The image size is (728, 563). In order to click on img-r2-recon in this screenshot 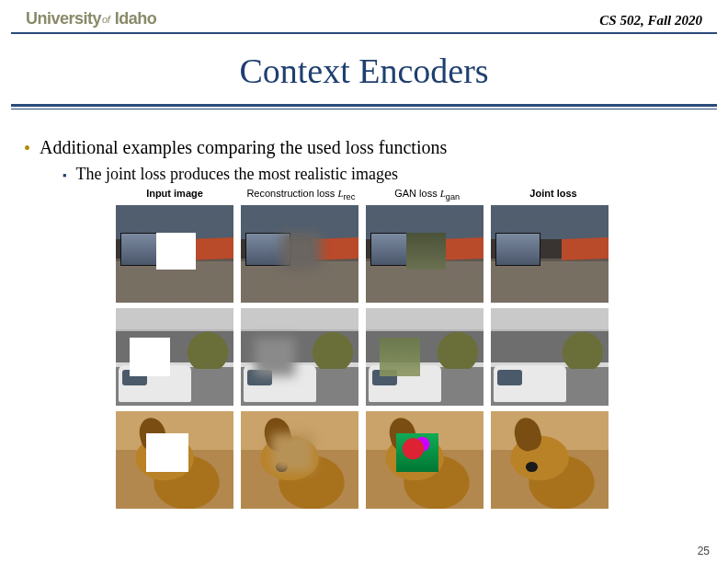, I will do `click(300, 357)`.